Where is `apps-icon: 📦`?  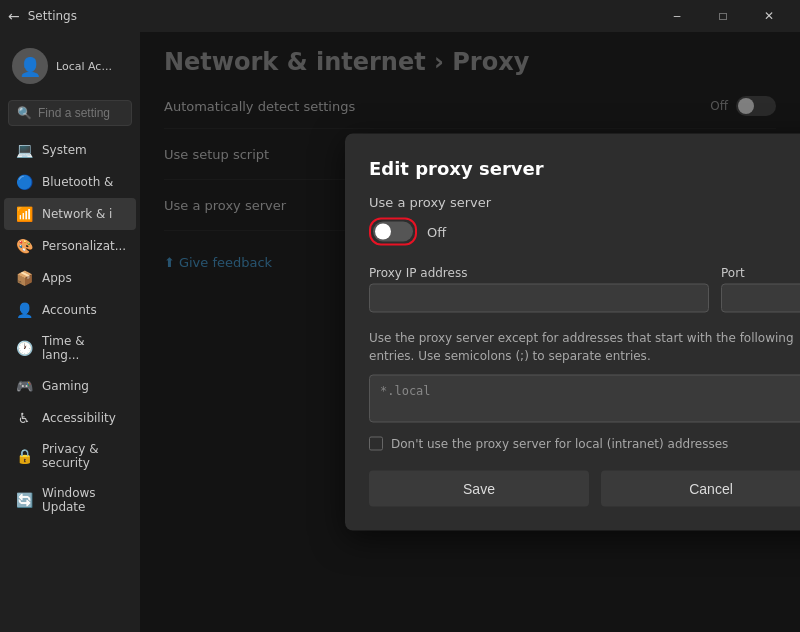
apps-icon: 📦 is located at coordinates (24, 278).